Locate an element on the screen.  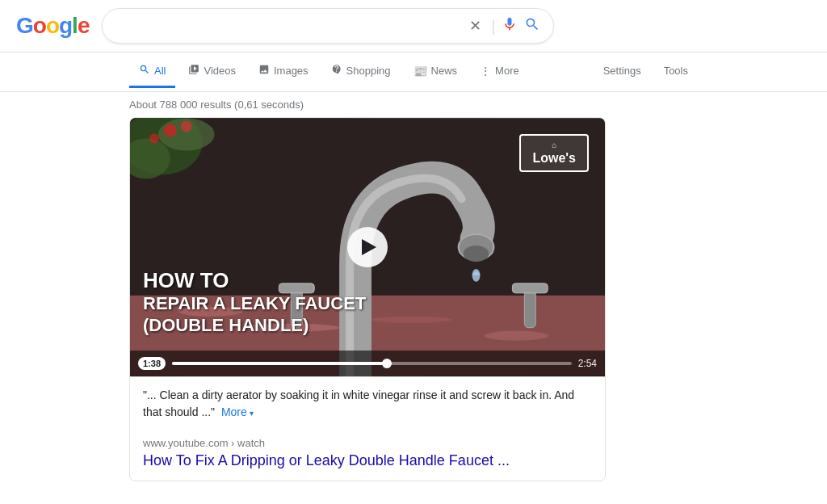
search-input: how to fix a leaky faucet is located at coordinates (288, 26).